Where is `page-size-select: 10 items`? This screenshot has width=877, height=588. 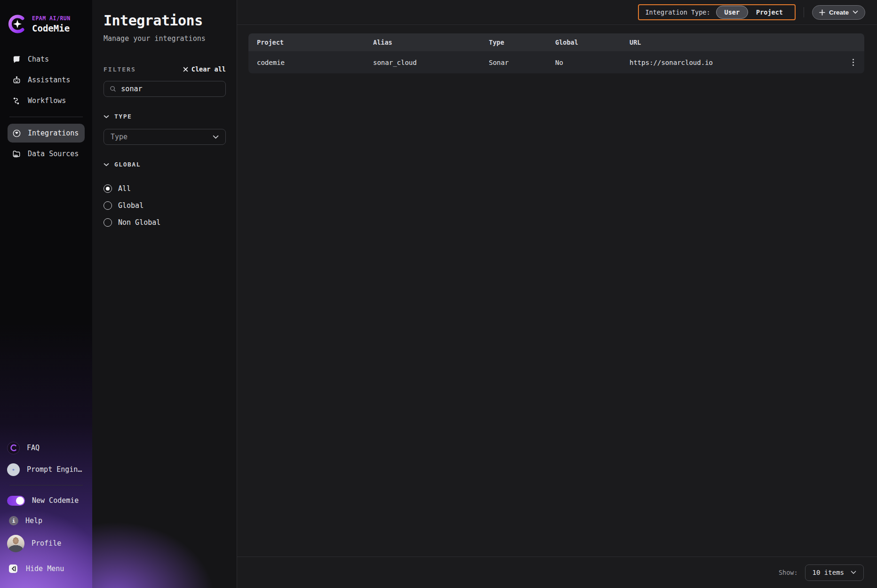
page-size-select: 10 items is located at coordinates (835, 573).